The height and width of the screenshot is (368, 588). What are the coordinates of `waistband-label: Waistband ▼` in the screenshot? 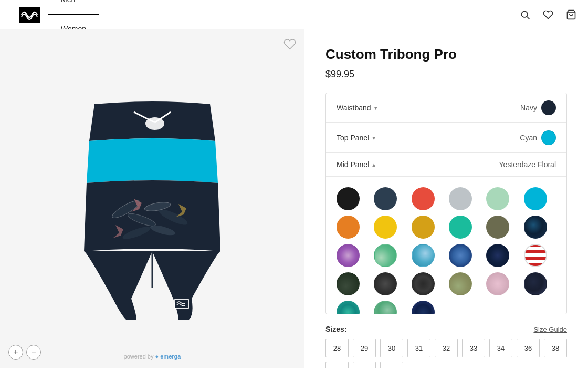 It's located at (358, 108).